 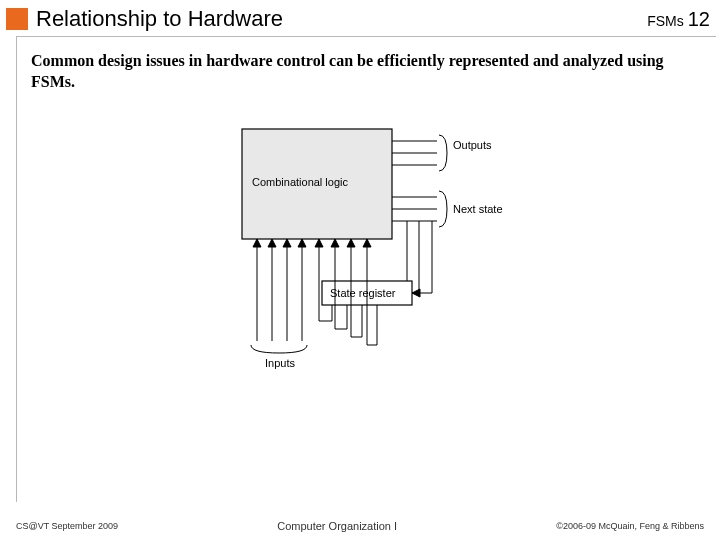 I want to click on comb-logic-label: Combinational logic, so click(x=300, y=182).